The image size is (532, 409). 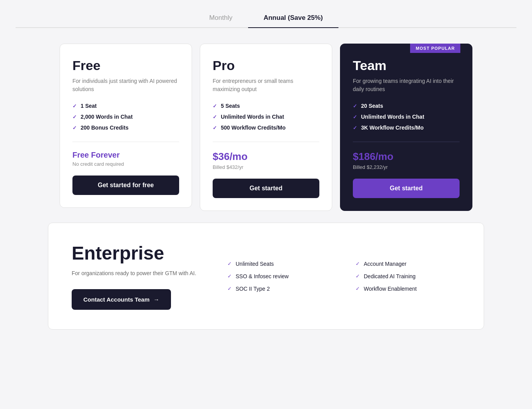 What do you see at coordinates (126, 164) in the screenshot?
I see `free-price-note: No credit card required` at bounding box center [126, 164].